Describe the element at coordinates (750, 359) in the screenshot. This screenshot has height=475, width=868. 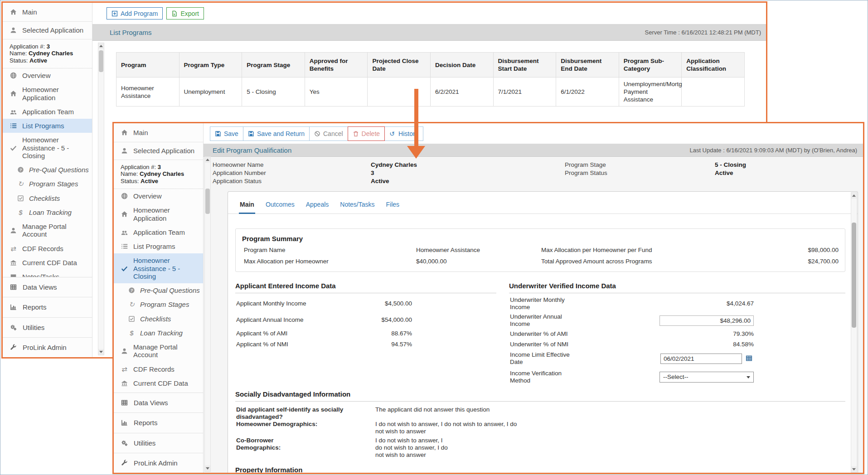
I see `calendar-icon` at that location.